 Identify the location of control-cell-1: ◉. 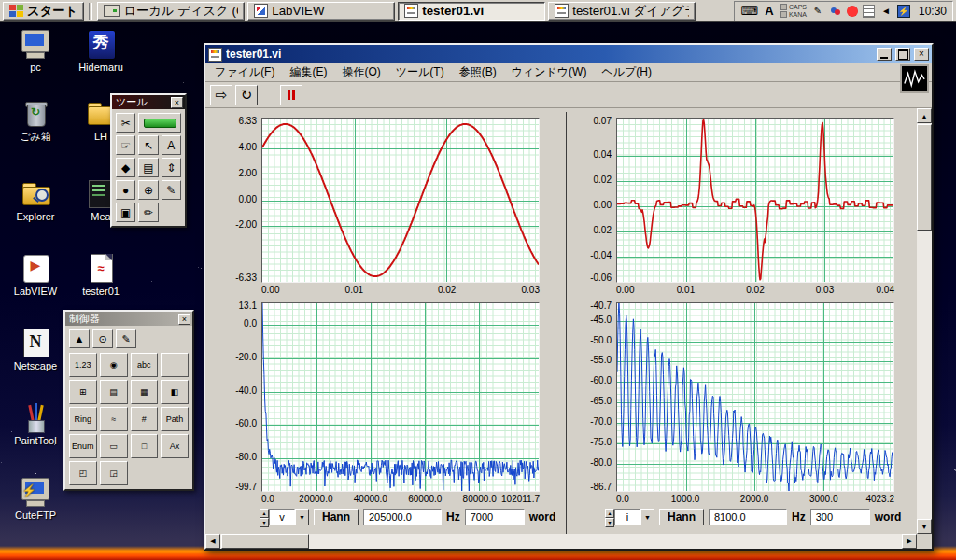
(114, 365).